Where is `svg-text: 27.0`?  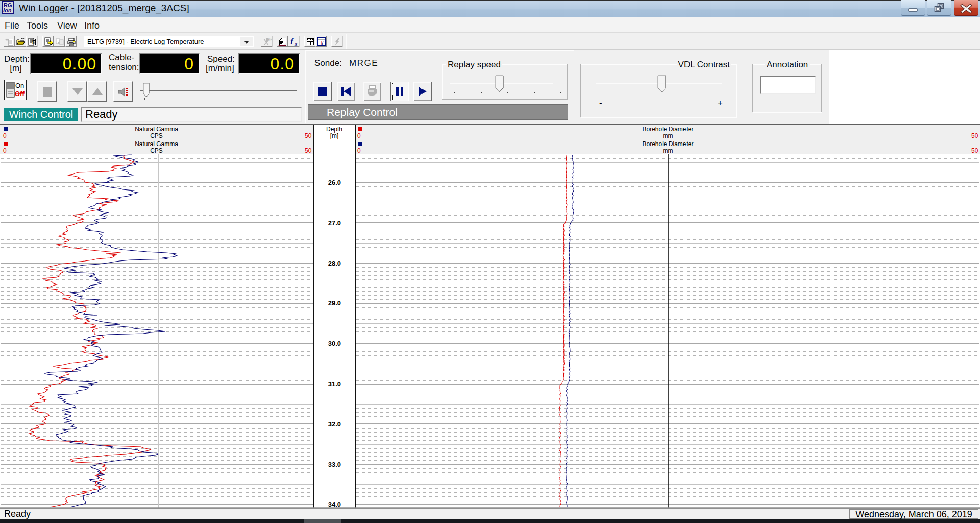
svg-text: 27.0 is located at coordinates (335, 223).